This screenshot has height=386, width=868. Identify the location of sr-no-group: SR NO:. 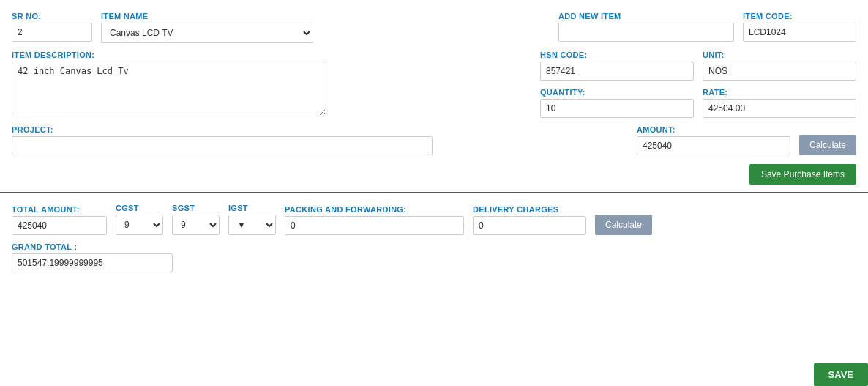
(52, 26).